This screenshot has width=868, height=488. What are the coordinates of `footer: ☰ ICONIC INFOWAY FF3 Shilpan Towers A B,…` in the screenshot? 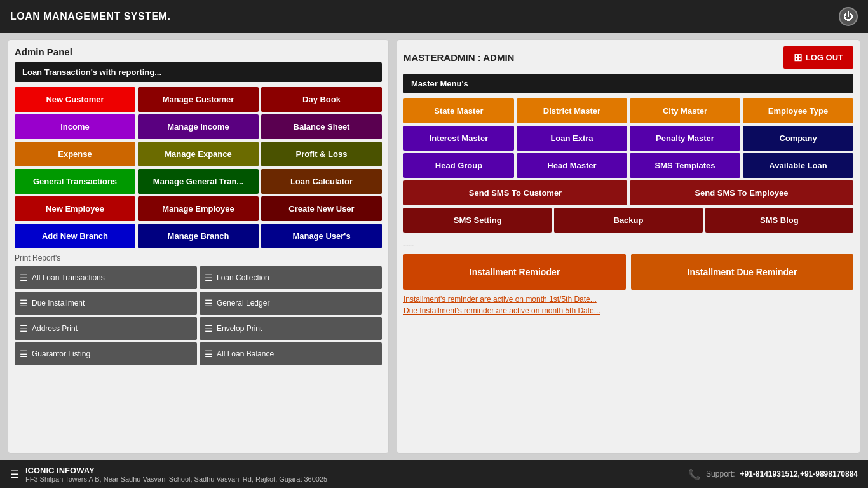 It's located at (434, 474).